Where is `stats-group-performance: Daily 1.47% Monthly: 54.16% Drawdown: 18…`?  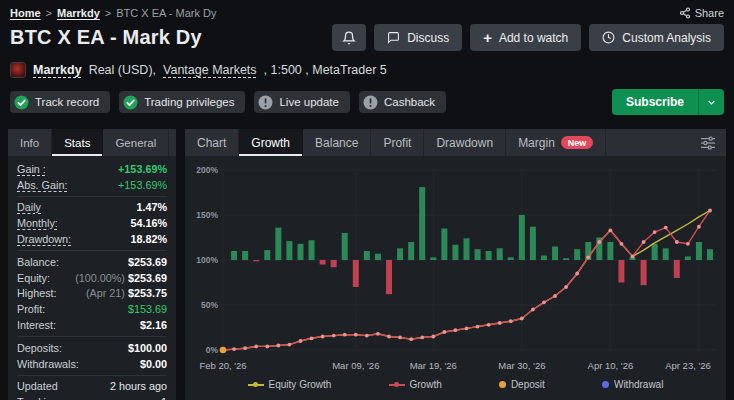
stats-group-performance: Daily 1.47% Monthly: 54.16% Drawdown: 18… is located at coordinates (92, 224).